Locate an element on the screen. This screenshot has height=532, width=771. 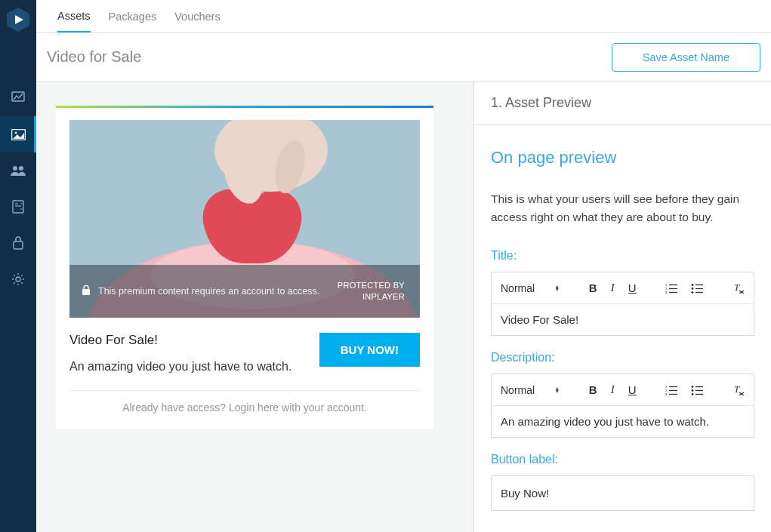
step-header: 1. Asset Preview is located at coordinates (622, 103).